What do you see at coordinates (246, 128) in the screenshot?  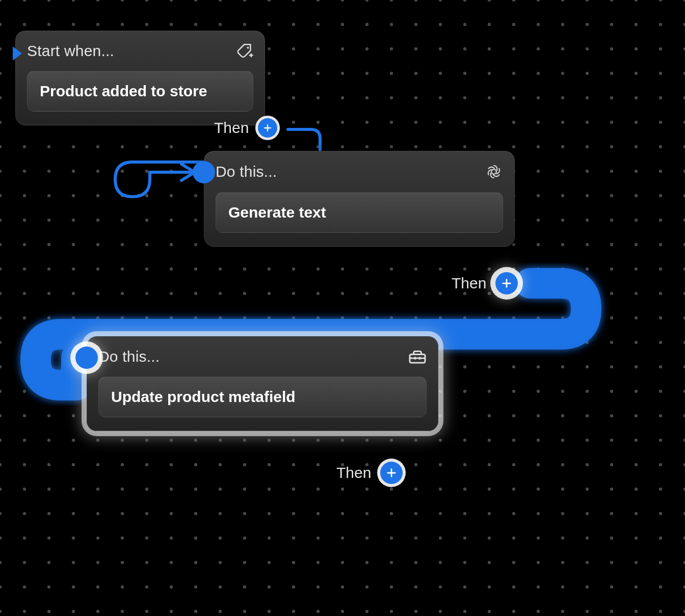 I see `then-connector-0: Then` at bounding box center [246, 128].